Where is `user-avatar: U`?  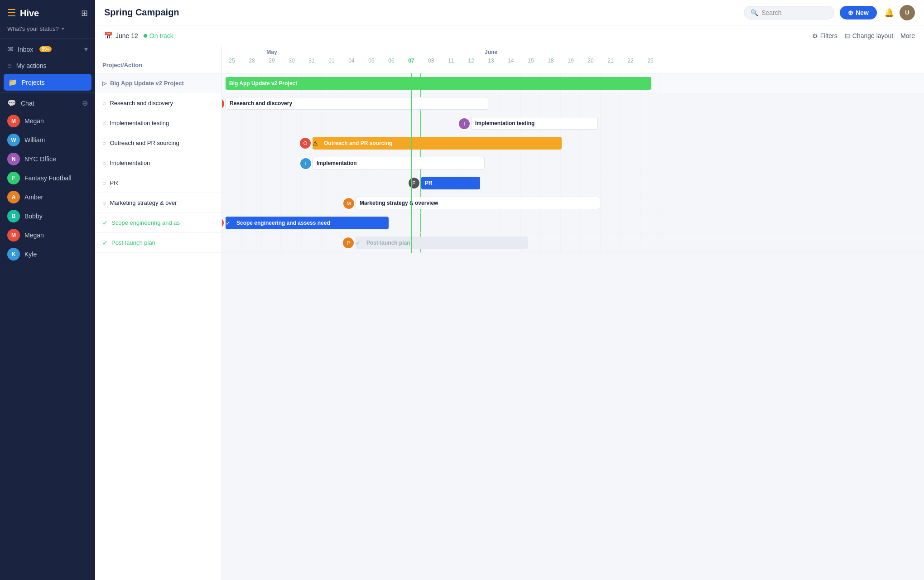 user-avatar: U is located at coordinates (907, 13).